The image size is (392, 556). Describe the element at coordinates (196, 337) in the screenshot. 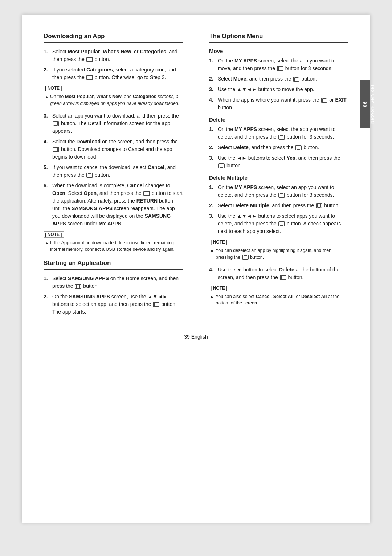

I see `page-footer: 39 English` at that location.